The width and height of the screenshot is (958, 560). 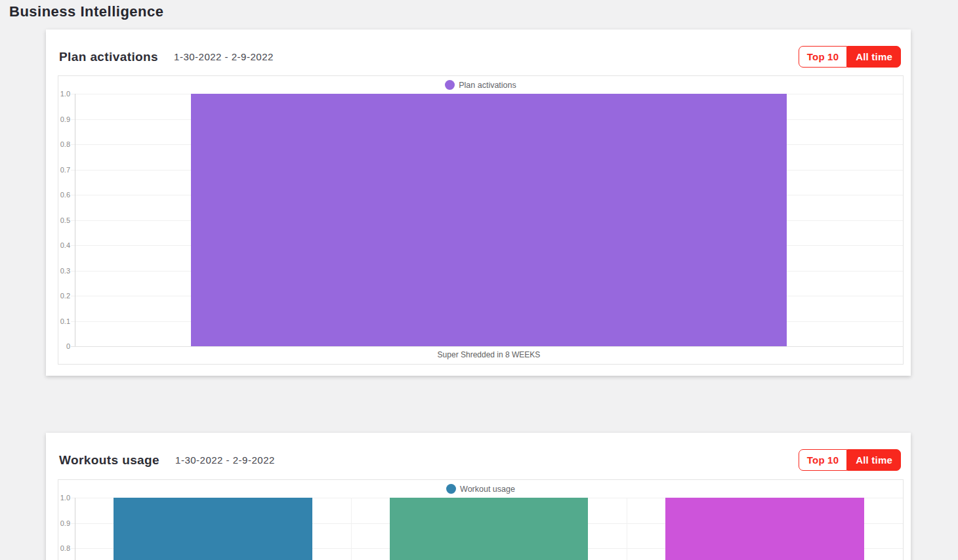 I want to click on card-header: Workouts usage 1-30-2022 - 2-9-2022 Top …, so click(x=480, y=460).